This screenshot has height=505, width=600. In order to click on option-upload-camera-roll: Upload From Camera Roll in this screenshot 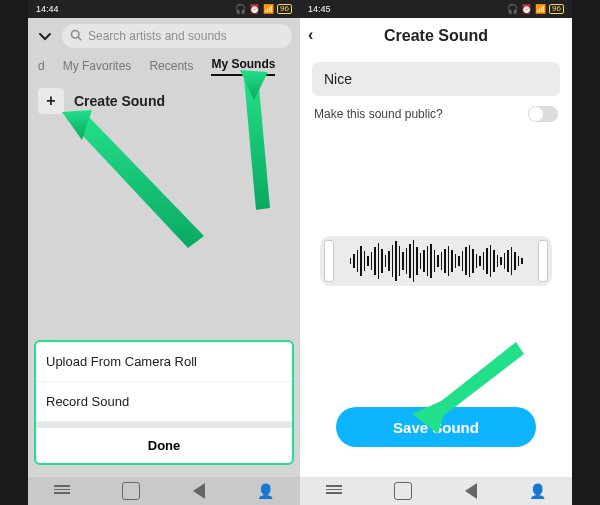, I will do `click(164, 362)`.